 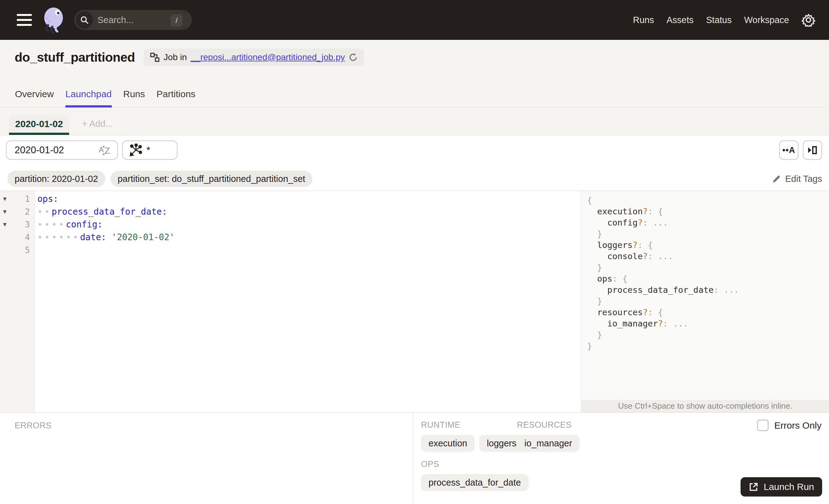 What do you see at coordinates (707, 274) in the screenshot?
I see `schema-lines: { execution?: { config?: ... } loggers?:…` at bounding box center [707, 274].